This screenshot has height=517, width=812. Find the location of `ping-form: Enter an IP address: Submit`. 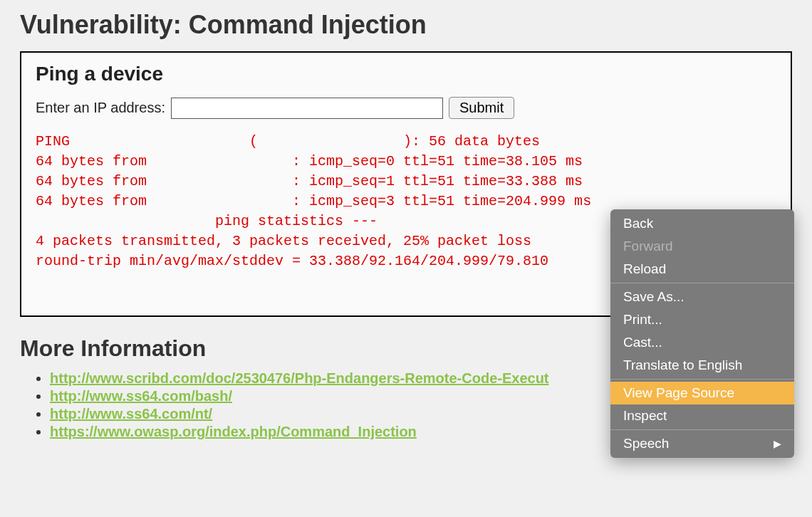

ping-form: Enter an IP address: Submit is located at coordinates (406, 108).